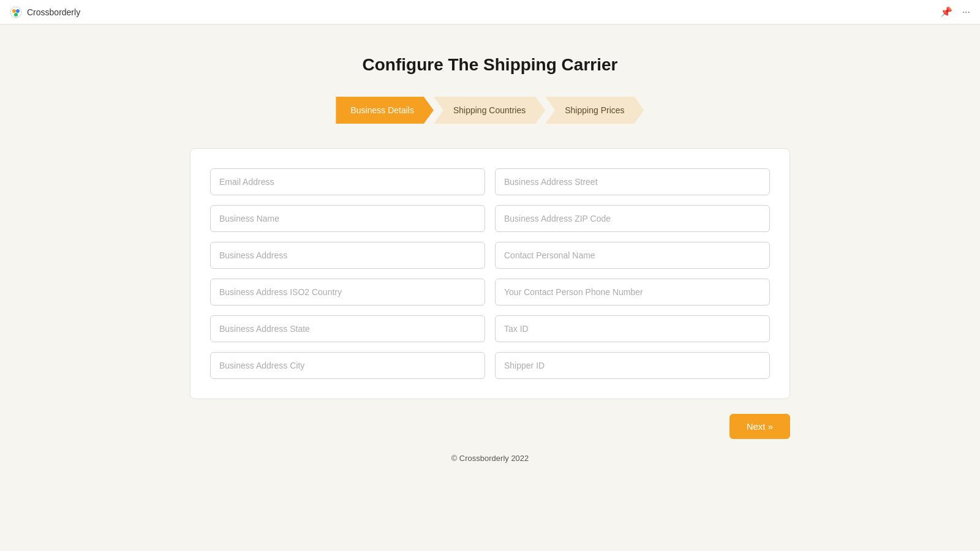 Image resolution: width=980 pixels, height=551 pixels. I want to click on footer: © Crossborderly 2022, so click(490, 458).